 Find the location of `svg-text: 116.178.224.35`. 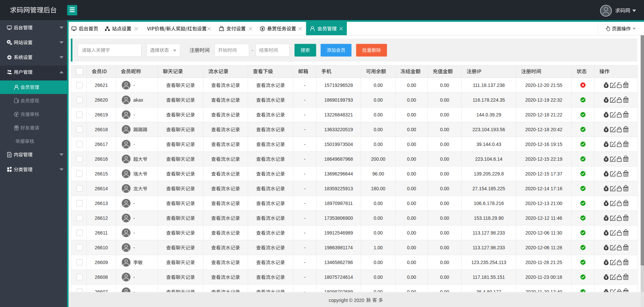

svg-text: 116.178.224.35 is located at coordinates (489, 100).